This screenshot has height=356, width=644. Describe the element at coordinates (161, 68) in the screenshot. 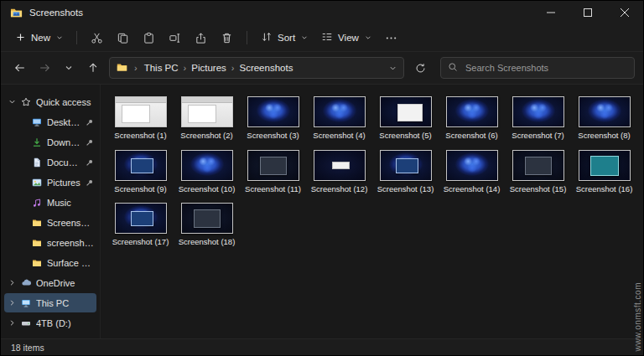

I see `breadcrumb-item-this-pc: This PC` at that location.